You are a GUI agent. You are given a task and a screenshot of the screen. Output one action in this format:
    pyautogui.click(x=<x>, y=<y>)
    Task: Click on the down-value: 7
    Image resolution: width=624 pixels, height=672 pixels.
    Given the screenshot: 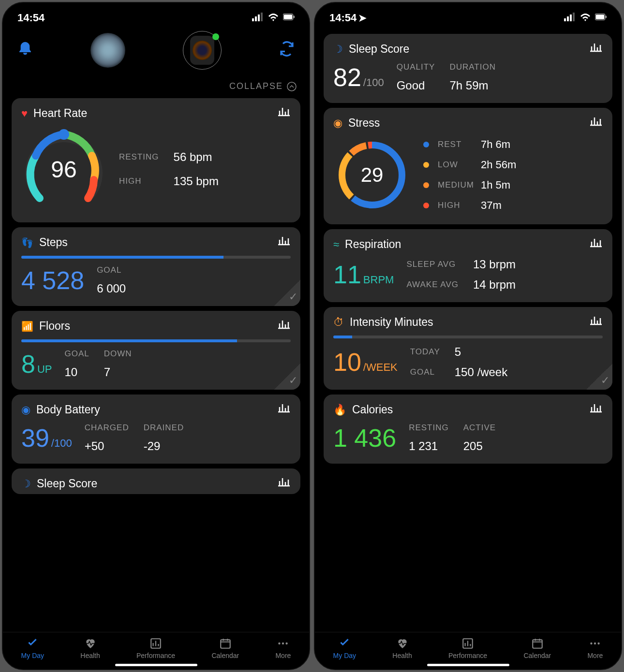 What is the action you would take?
    pyautogui.click(x=118, y=372)
    